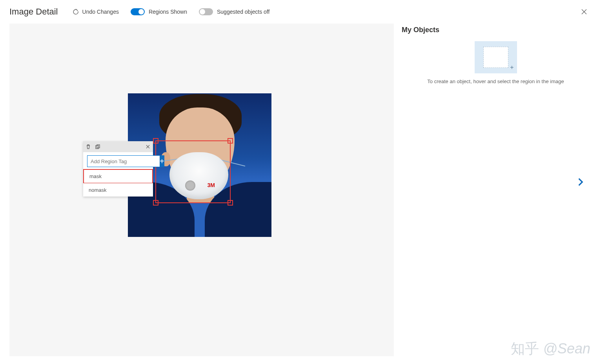 Image resolution: width=599 pixels, height=364 pixels. I want to click on next-image-button, so click(581, 182).